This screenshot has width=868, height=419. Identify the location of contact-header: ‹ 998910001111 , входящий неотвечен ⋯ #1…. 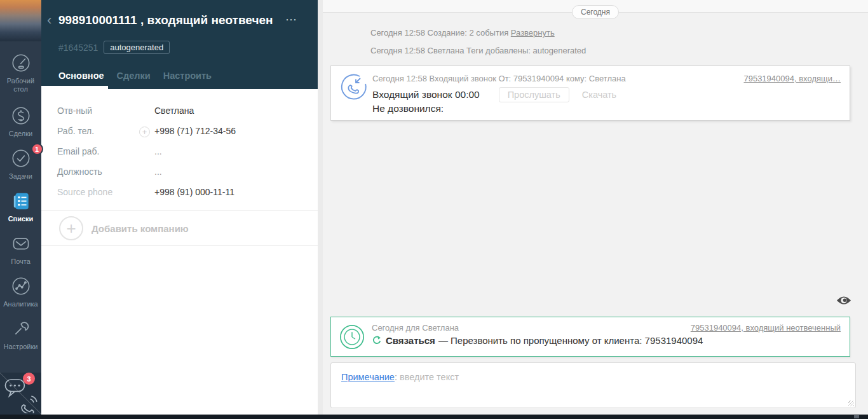
(179, 45).